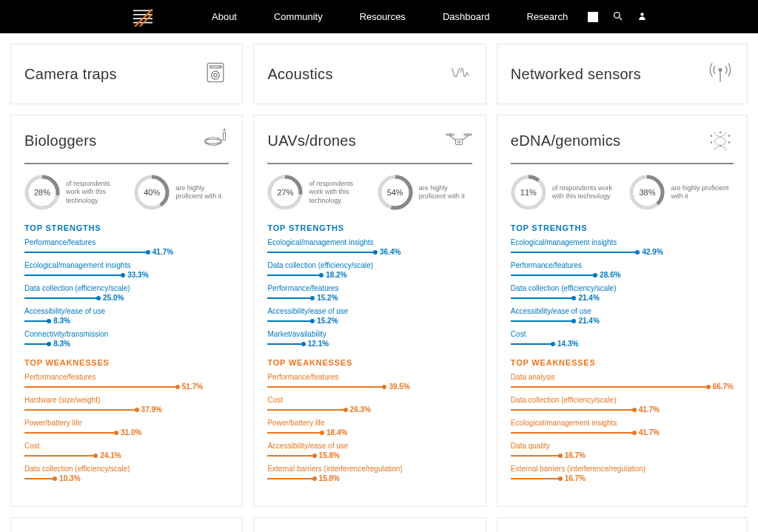 The height and width of the screenshot is (532, 758). I want to click on metric-value: 14.3%, so click(568, 343).